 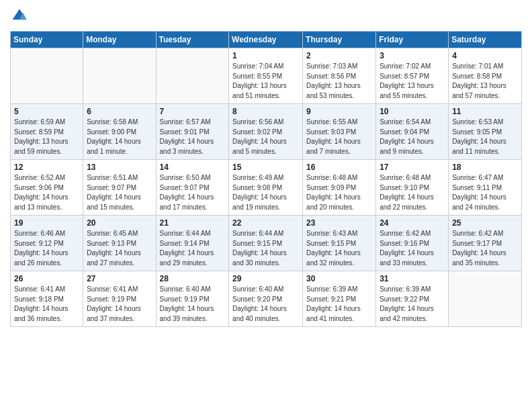 What do you see at coordinates (47, 304) in the screenshot?
I see `day-info: Sunrise: 6:41 AMSunset: 9:18 PMDaylight:…` at bounding box center [47, 304].